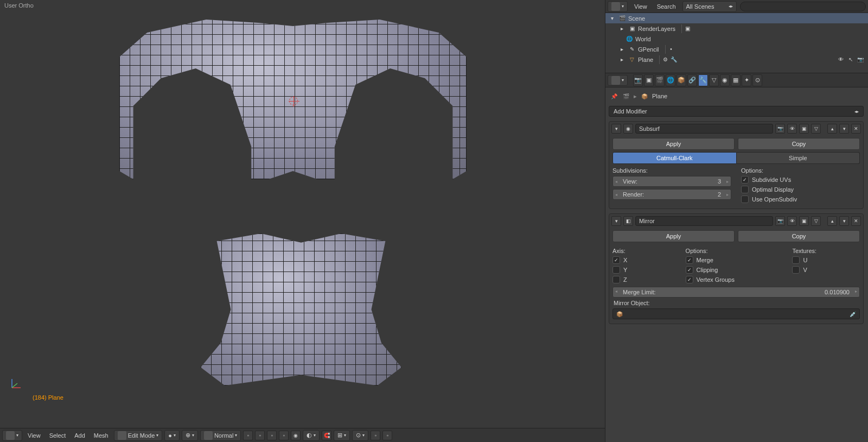 This screenshot has width=868, height=442. What do you see at coordinates (799, 158) in the screenshot?
I see `simple-option: Simple` at bounding box center [799, 158].